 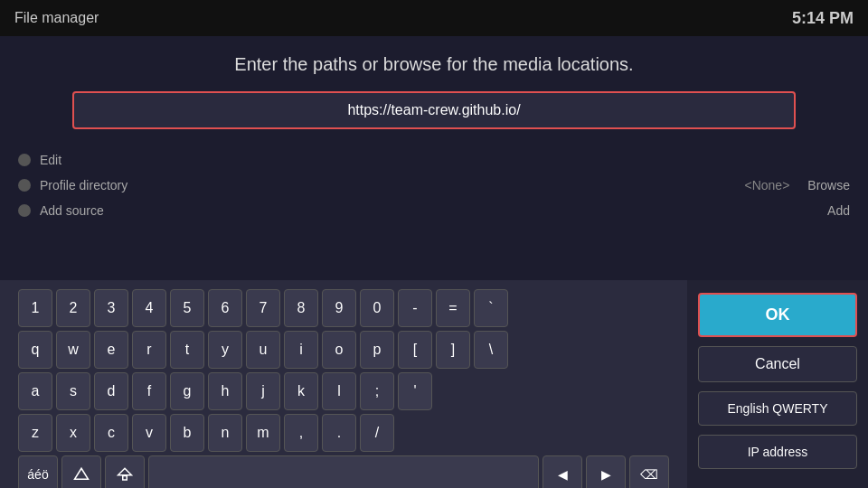 What do you see at coordinates (445, 160) in the screenshot?
I see `edit-label: Edit` at bounding box center [445, 160].